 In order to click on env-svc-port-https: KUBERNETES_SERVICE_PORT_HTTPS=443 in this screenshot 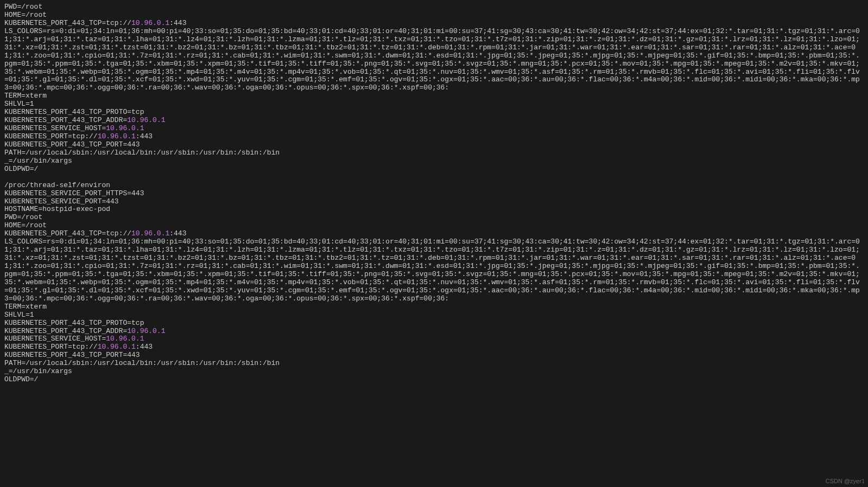, I will do `click(74, 193)`.